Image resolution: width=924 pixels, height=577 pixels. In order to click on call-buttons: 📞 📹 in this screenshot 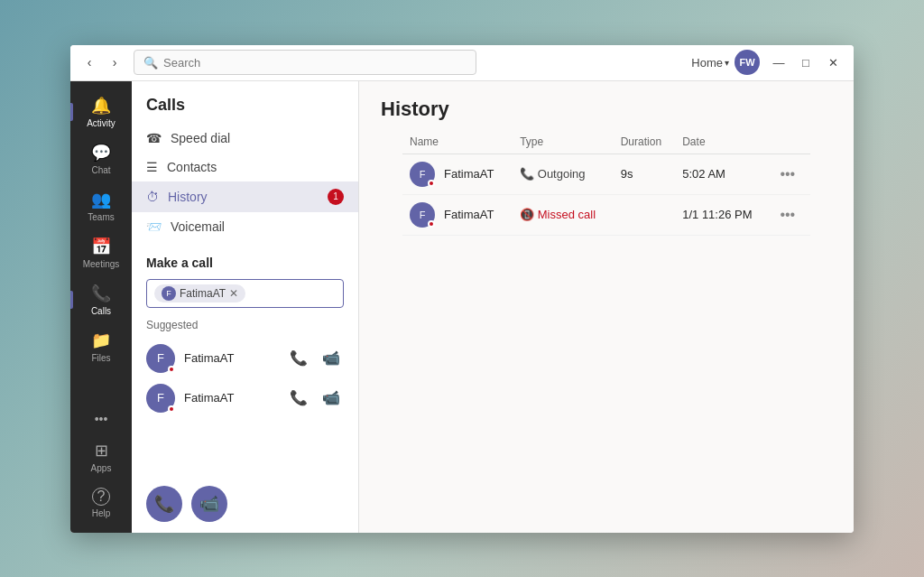, I will do `click(245, 504)`.